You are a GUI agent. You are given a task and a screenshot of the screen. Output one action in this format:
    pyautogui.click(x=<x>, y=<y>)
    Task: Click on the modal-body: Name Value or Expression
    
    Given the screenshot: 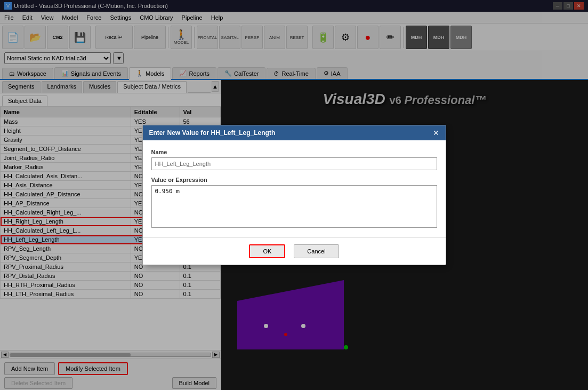 What is the action you would take?
    pyautogui.click(x=294, y=189)
    